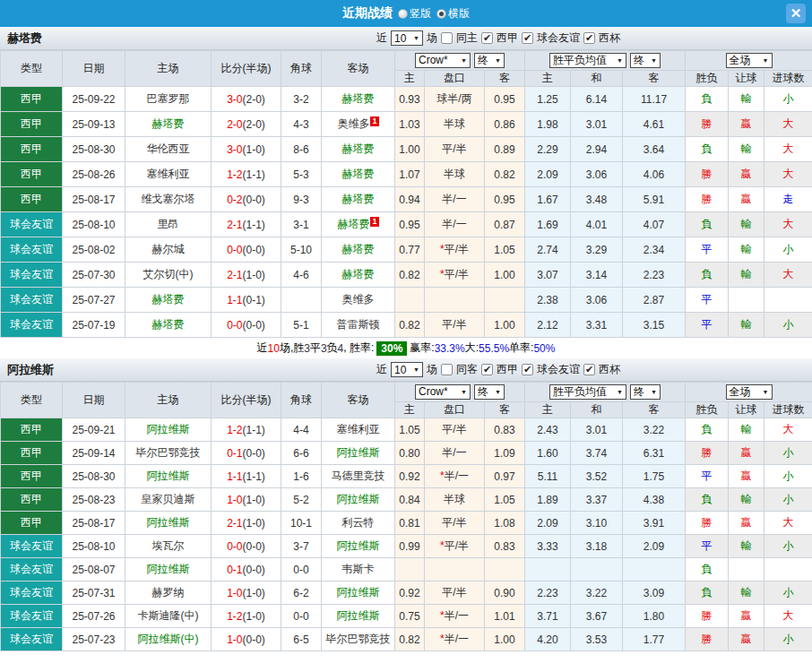 The height and width of the screenshot is (672, 812). What do you see at coordinates (246, 477) in the screenshot?
I see `score-cell: 1-1(1-1)` at bounding box center [246, 477].